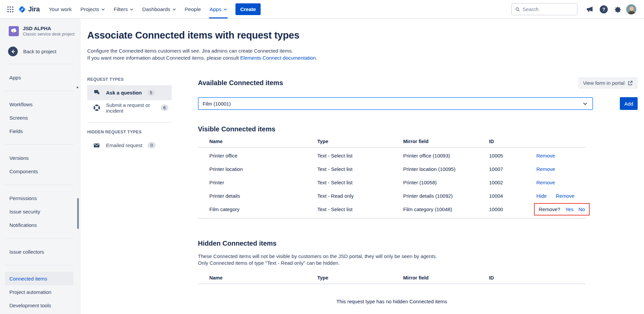  What do you see at coordinates (511, 196) in the screenshot?
I see `cell-id: 10004` at bounding box center [511, 196].